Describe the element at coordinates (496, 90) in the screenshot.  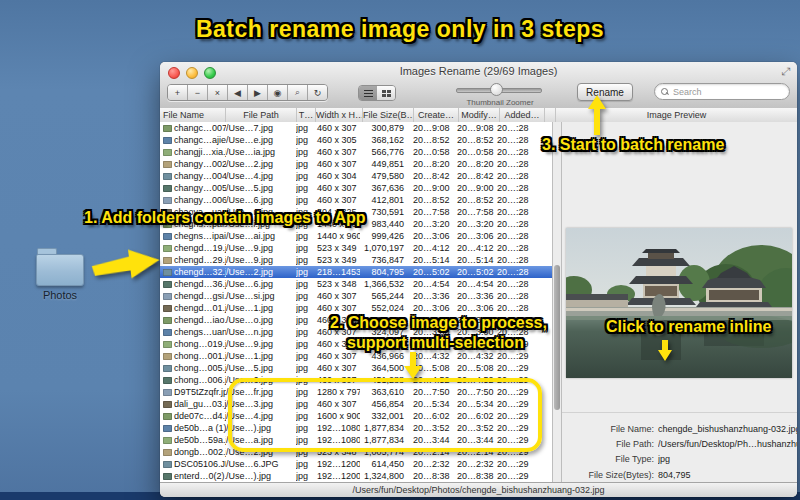
I see `slider-knob` at that location.